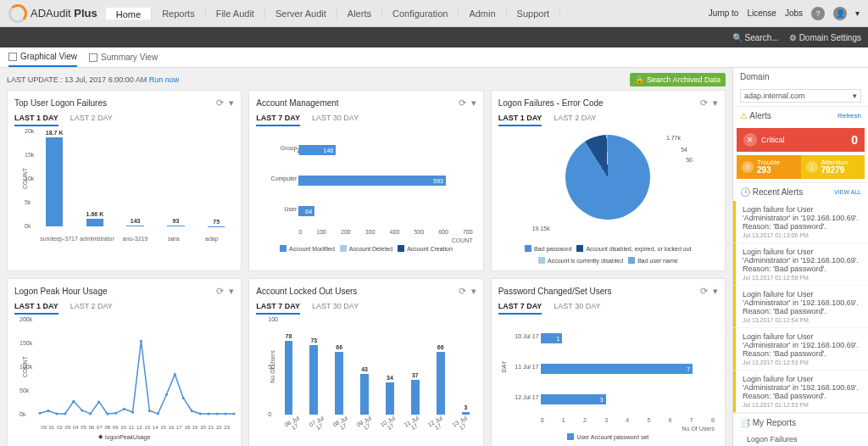 The height and width of the screenshot is (446, 868). Describe the element at coordinates (420, 14) in the screenshot. I see `tab-configuration: Configuration` at that location.